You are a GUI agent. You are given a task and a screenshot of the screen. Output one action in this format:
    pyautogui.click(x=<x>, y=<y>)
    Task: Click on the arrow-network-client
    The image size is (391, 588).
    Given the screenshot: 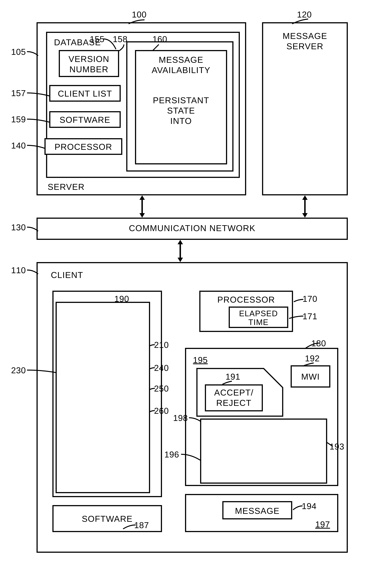 What is the action you would take?
    pyautogui.click(x=180, y=251)
    